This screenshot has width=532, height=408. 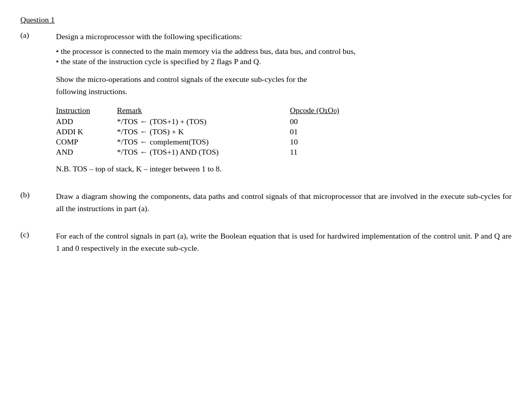 I want to click on show-line: Show the micro-operations and control si…, so click(x=284, y=85).